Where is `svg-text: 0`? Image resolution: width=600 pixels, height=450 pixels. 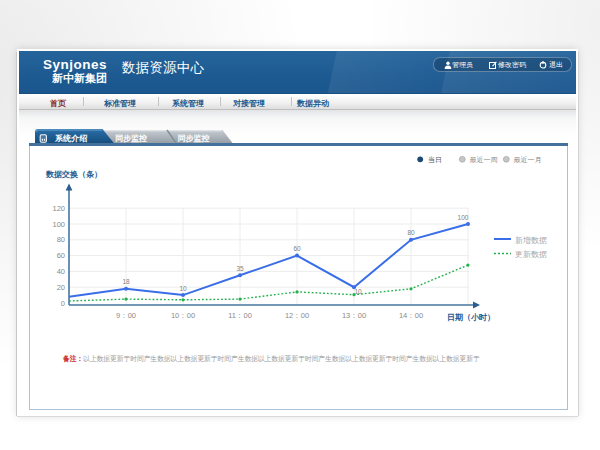
svg-text: 0 is located at coordinates (63, 304).